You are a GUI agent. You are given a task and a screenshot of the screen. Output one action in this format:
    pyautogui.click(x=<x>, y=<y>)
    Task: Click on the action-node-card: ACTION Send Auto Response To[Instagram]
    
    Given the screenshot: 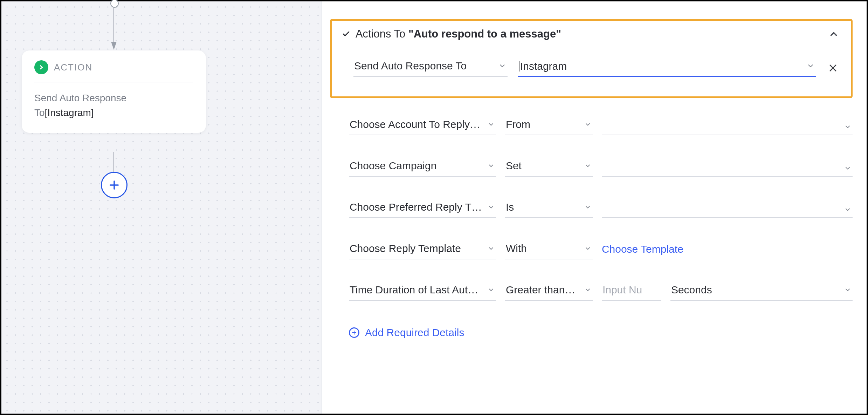 What is the action you would take?
    pyautogui.click(x=114, y=92)
    